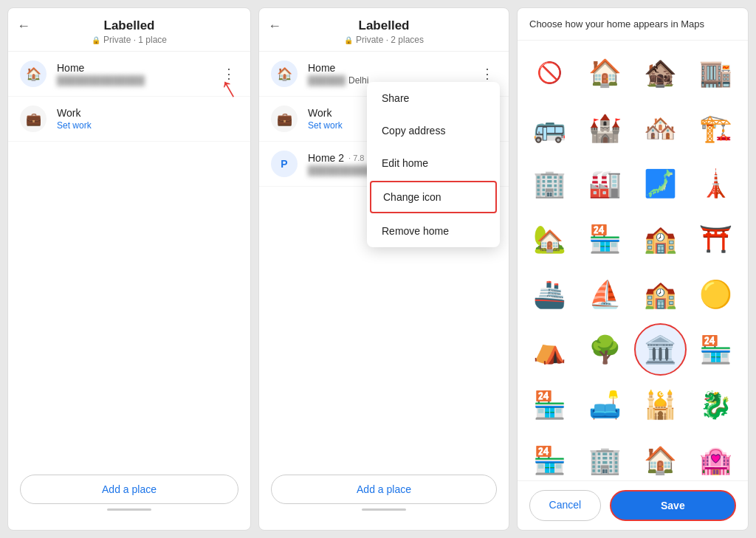  Describe the element at coordinates (716, 239) in the screenshot. I see `icon-cell-pagoda: ⛩️` at that location.